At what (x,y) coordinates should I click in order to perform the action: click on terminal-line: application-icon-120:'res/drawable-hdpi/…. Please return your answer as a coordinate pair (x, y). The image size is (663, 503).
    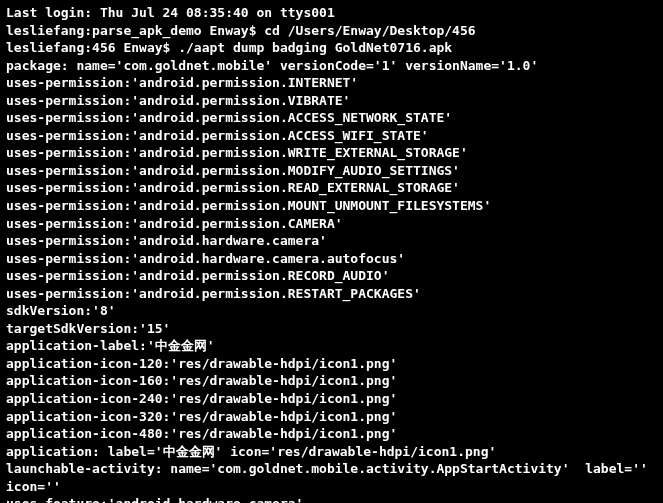
    Looking at the image, I should click on (332, 364).